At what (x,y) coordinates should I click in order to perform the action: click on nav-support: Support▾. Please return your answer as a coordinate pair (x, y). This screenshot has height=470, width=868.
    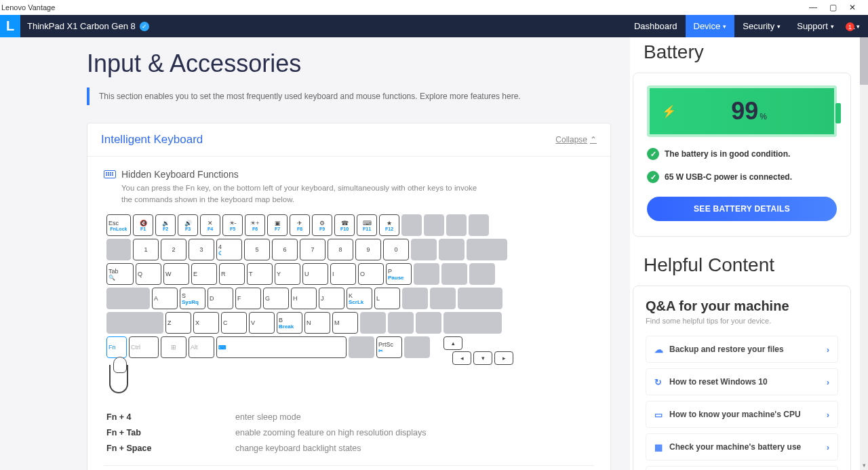
    Looking at the image, I should click on (815, 26).